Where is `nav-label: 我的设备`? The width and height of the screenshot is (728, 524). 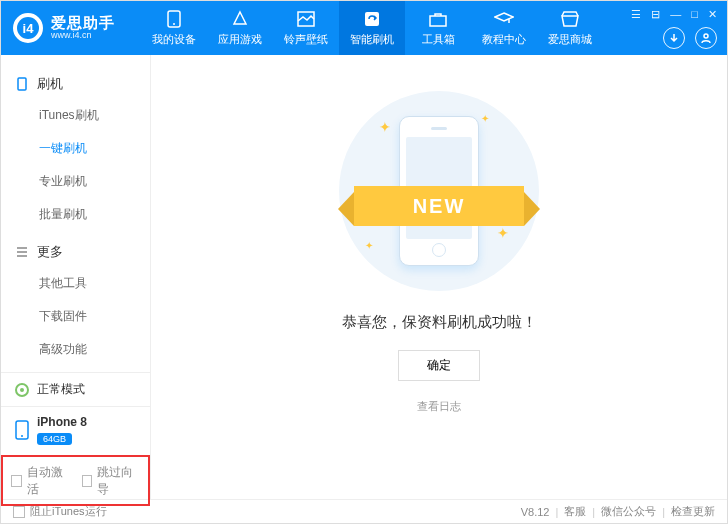 nav-label: 我的设备 is located at coordinates (174, 40).